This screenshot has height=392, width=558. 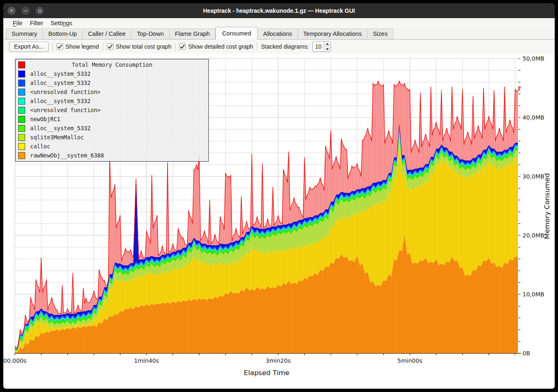 What do you see at coordinates (40, 146) in the screenshot?
I see `legend-item-label: calloc` at bounding box center [40, 146].